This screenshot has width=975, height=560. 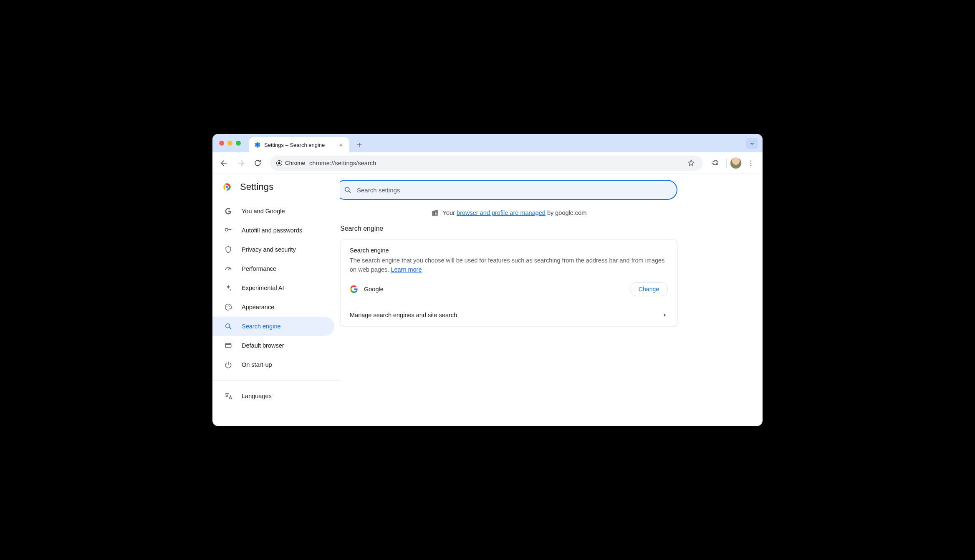 What do you see at coordinates (273, 211) in the screenshot?
I see `nav-you-and-google: You and Google` at bounding box center [273, 211].